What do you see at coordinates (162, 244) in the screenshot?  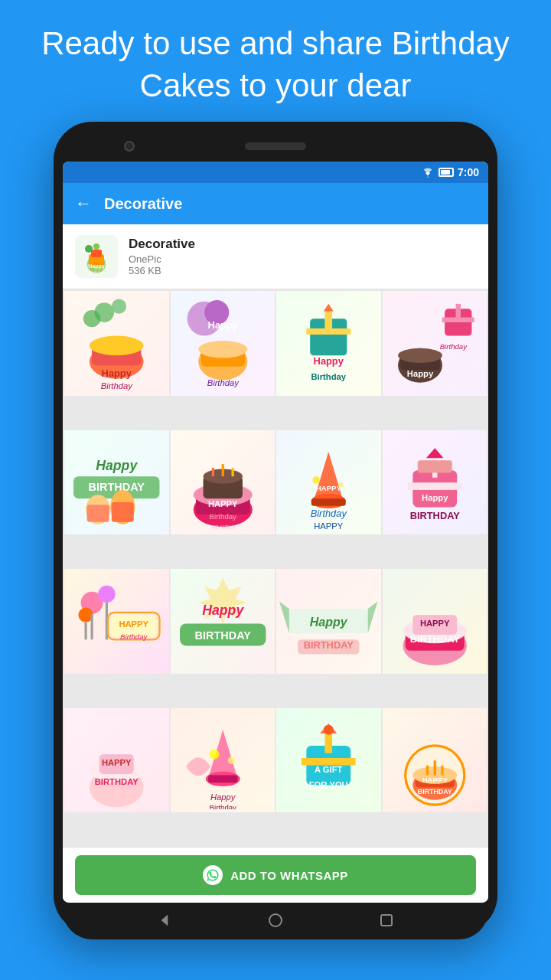 I see `pack-name: Decorative` at bounding box center [162, 244].